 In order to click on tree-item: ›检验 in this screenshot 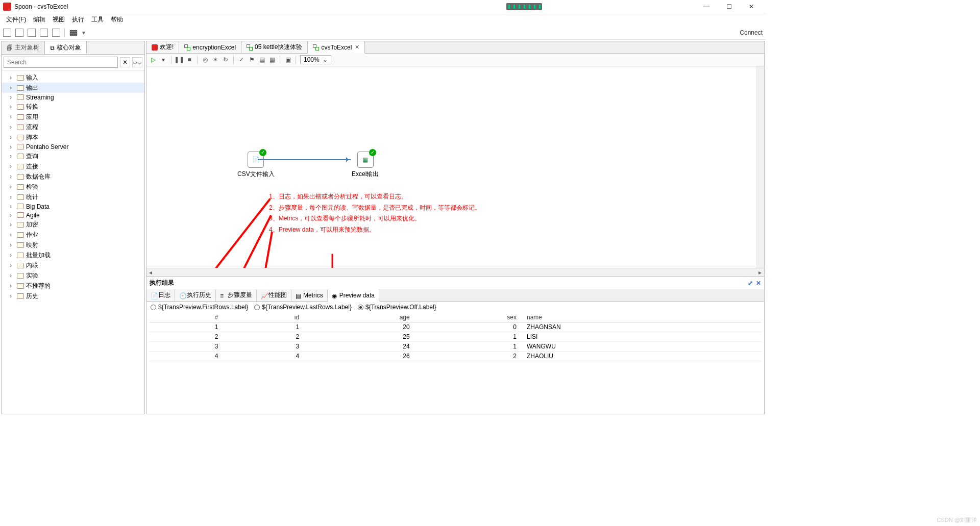, I will do `click(73, 187)`.